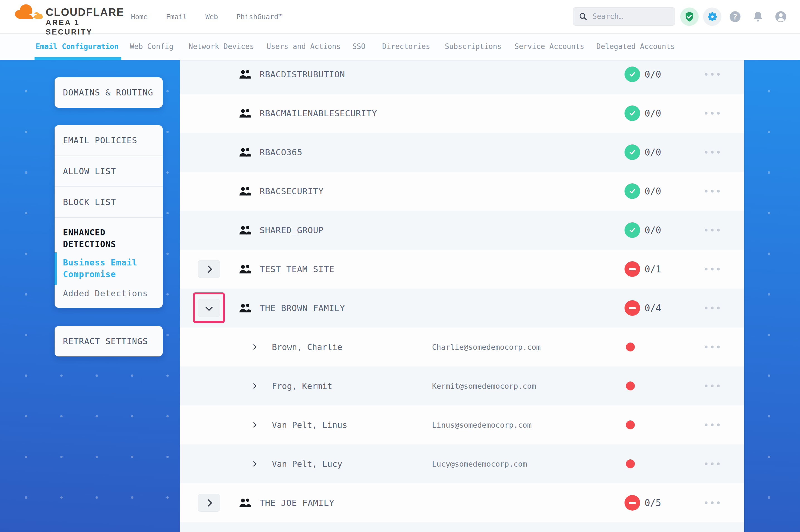 The image size is (800, 532). What do you see at coordinates (462, 191) in the screenshot?
I see `table-row-group: RBACSECURITY0/0` at bounding box center [462, 191].